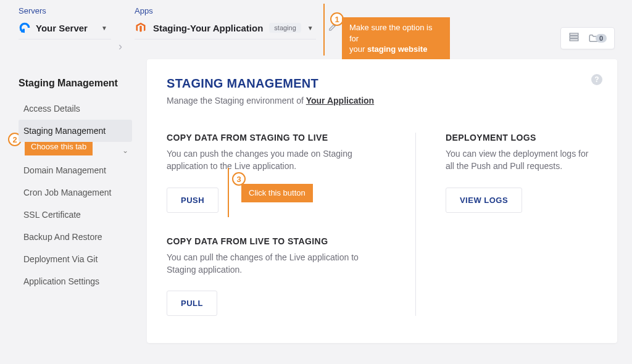 The image size is (632, 364). Describe the element at coordinates (382, 101) in the screenshot. I see `page-subtitle: Manage the Staging environment of Your A…` at that location.